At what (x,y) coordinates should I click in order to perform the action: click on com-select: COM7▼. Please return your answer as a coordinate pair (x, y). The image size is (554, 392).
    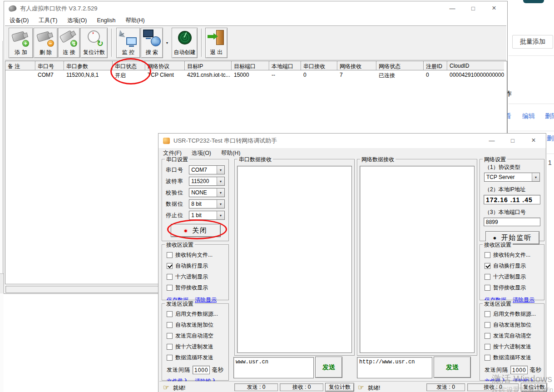
    Looking at the image, I should click on (207, 170).